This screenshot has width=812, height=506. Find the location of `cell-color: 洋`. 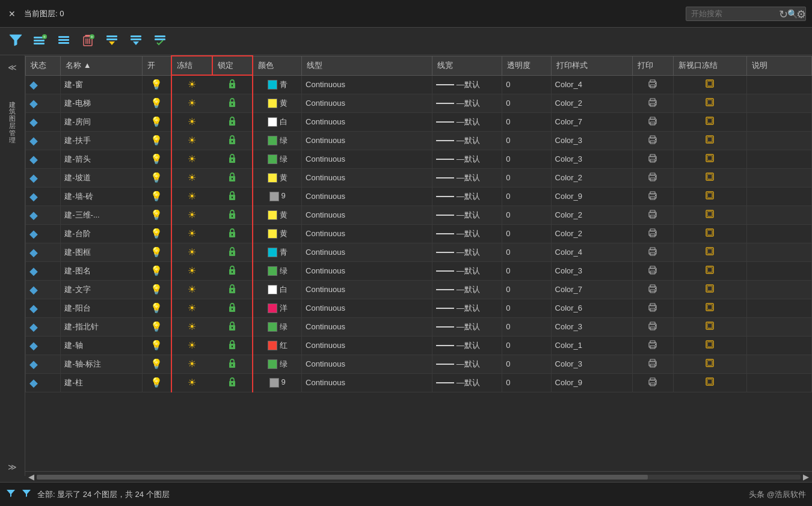

cell-color: 洋 is located at coordinates (277, 308).